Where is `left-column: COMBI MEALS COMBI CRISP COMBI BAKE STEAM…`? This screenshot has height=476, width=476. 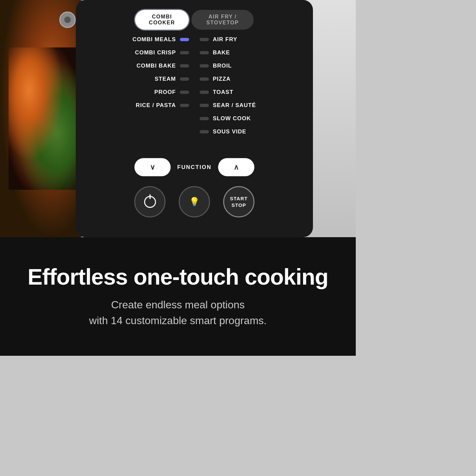 left-column: COMBI MEALS COMBI CRISP COMBI BAKE STEAM… is located at coordinates (142, 86).